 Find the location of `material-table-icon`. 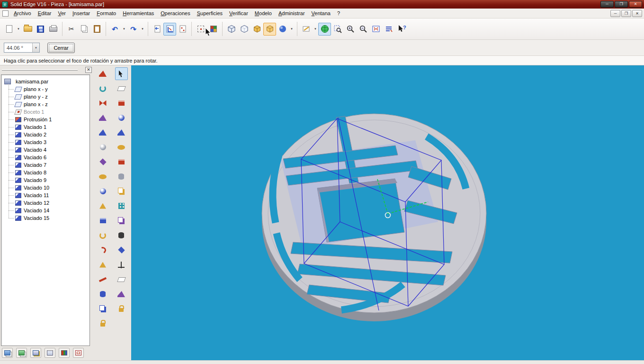

material-table-icon is located at coordinates (121, 235).